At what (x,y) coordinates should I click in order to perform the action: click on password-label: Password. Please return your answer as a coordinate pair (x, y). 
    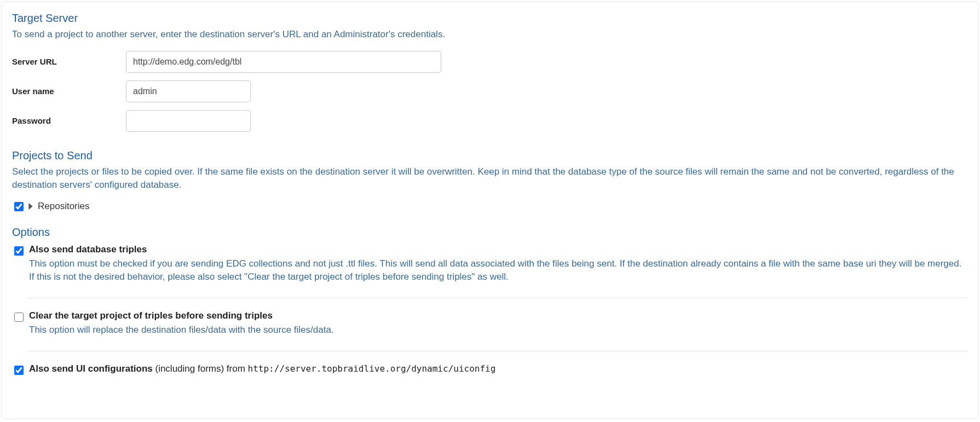
    Looking at the image, I should click on (69, 120).